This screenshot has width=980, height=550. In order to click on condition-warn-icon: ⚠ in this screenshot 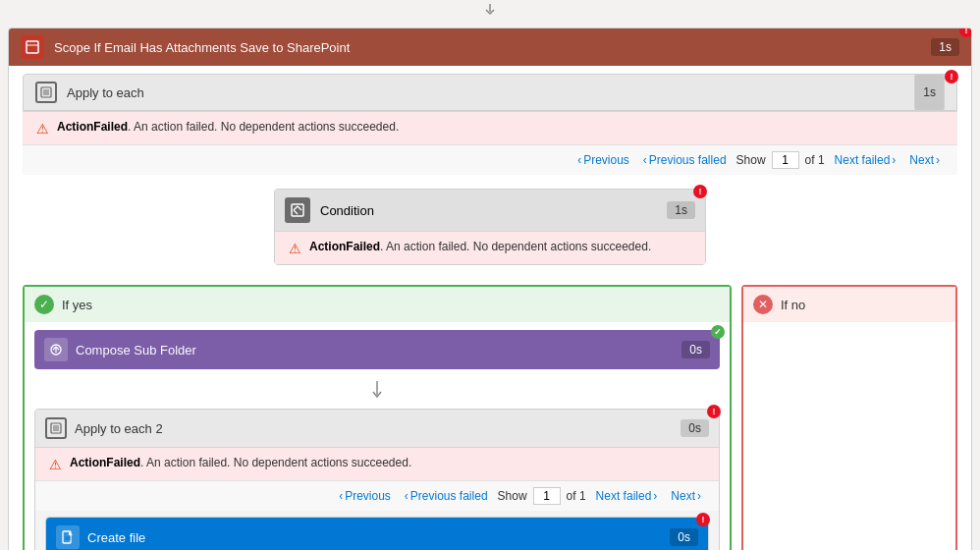, I will do `click(295, 248)`.